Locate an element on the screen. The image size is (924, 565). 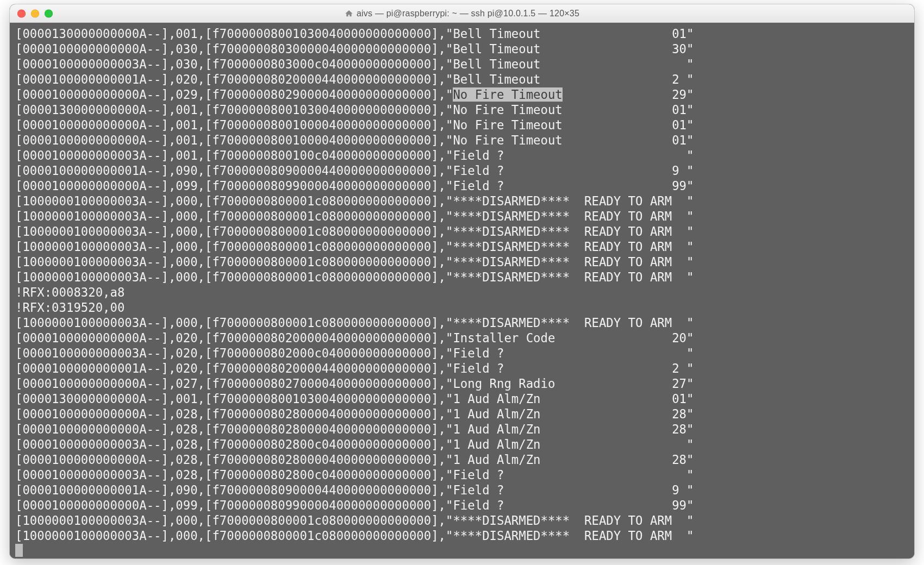
terminal-line: !RFX:0008320,a8 is located at coordinates (462, 292).